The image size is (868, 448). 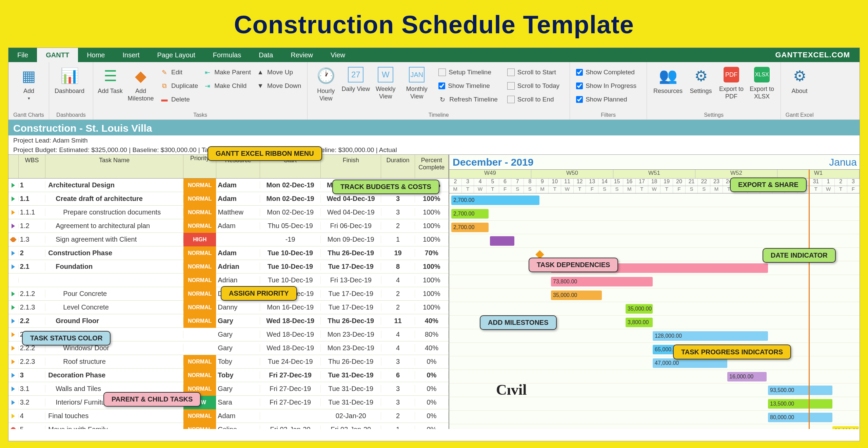 What do you see at coordinates (398, 389) in the screenshot?
I see `cell-duration: 3` at bounding box center [398, 389].